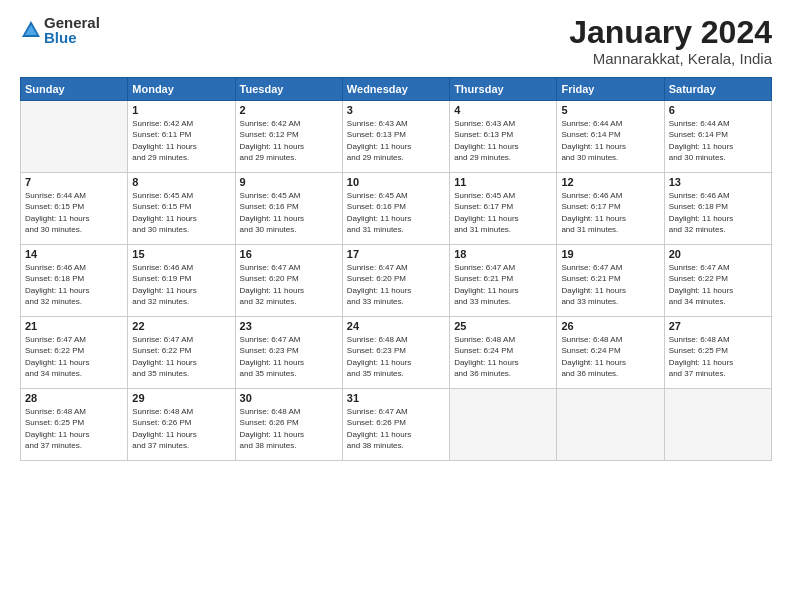  What do you see at coordinates (288, 209) in the screenshot?
I see `day-cell: 9Sunrise: 6:45 AM Sunset: 6:16 PM Daylig…` at bounding box center [288, 209].